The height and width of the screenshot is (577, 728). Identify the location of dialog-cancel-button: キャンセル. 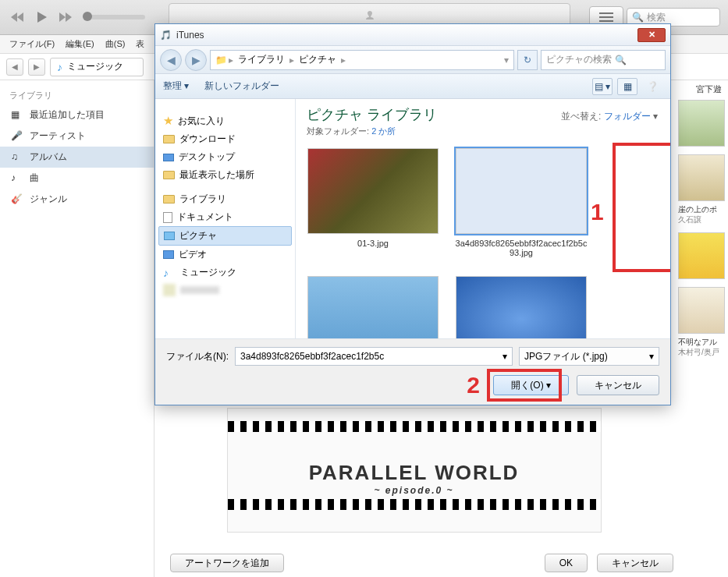
(618, 385).